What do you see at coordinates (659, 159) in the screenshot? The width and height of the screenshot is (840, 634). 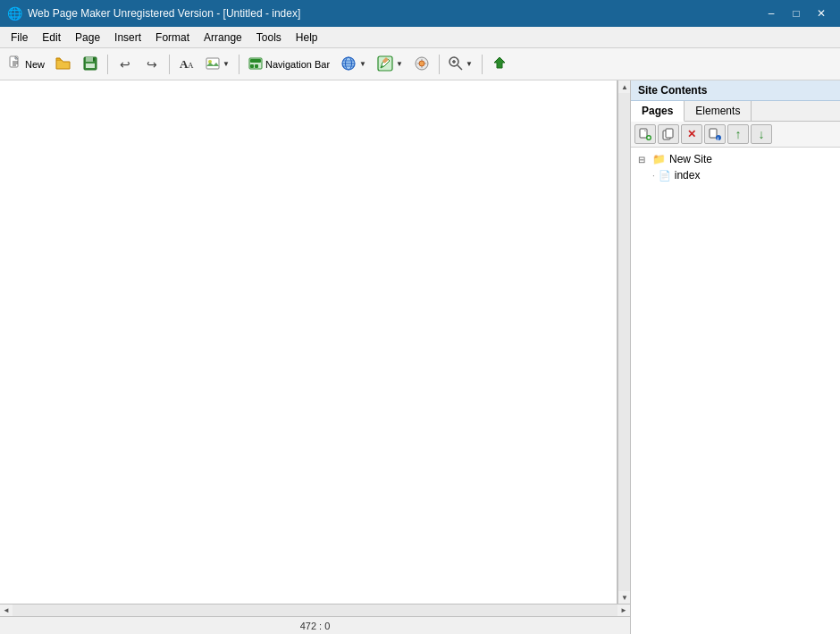 I see `folder-icon: 📁` at bounding box center [659, 159].